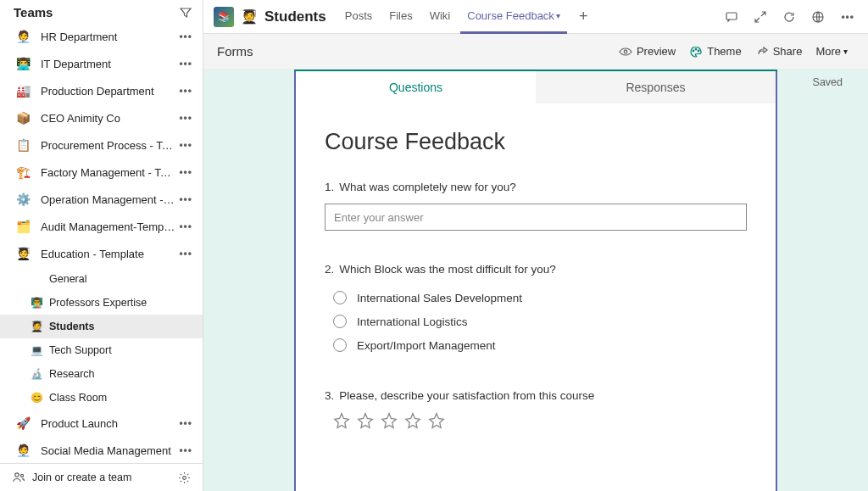 This screenshot has height=491, width=868. I want to click on team-item: 📦CEO Animity Co•••, so click(102, 118).